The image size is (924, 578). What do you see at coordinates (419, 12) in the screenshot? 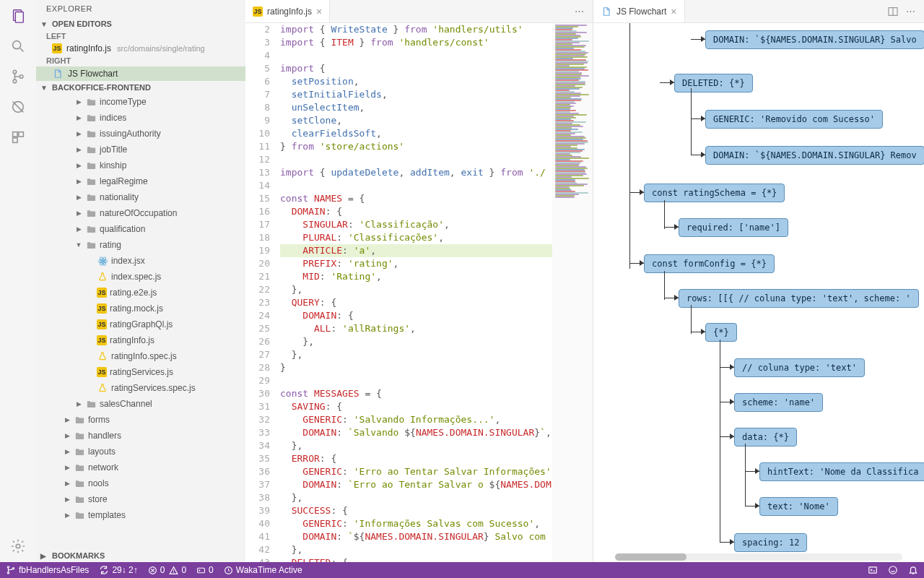
I see `tabs-left: JS ratingInfo.js × ⋯` at bounding box center [419, 12].